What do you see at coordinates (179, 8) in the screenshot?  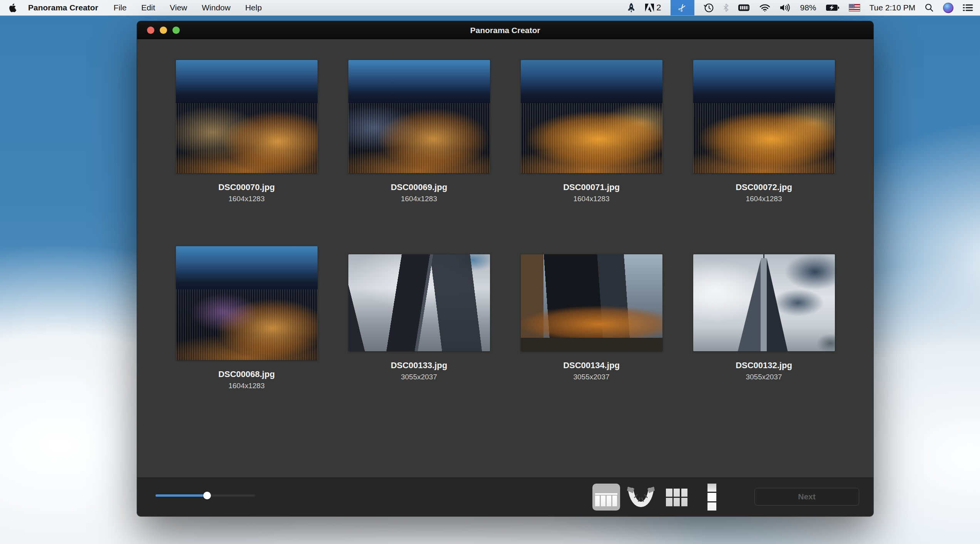 I see `menu-view: View` at bounding box center [179, 8].